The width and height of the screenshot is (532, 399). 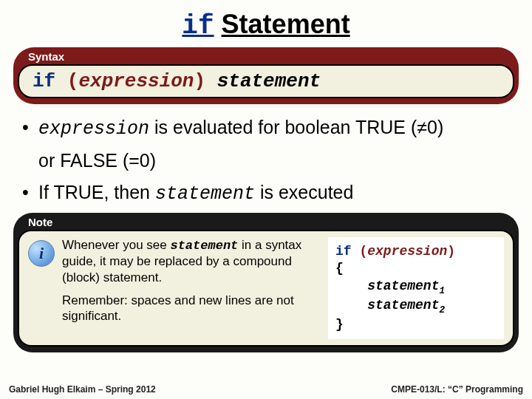 I want to click on syntax-expression: expression, so click(x=136, y=81).